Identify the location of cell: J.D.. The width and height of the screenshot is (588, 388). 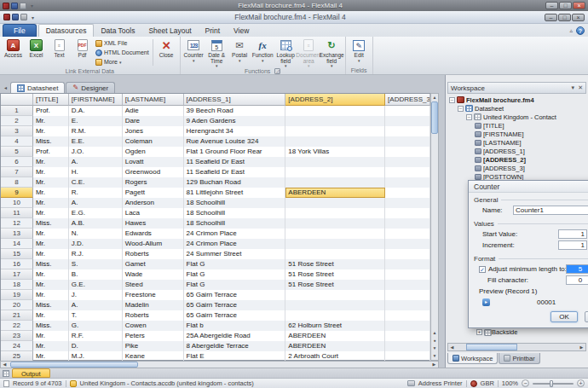
(95, 244).